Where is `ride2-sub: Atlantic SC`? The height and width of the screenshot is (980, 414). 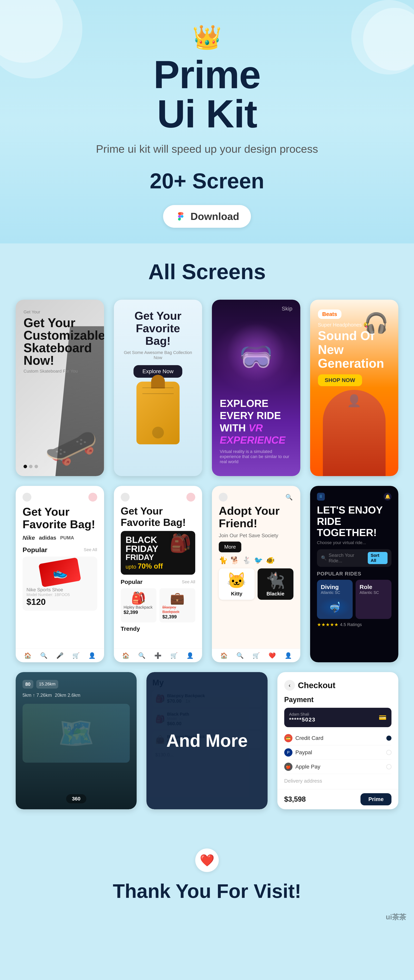
ride2-sub: Atlantic SC is located at coordinates (374, 593).